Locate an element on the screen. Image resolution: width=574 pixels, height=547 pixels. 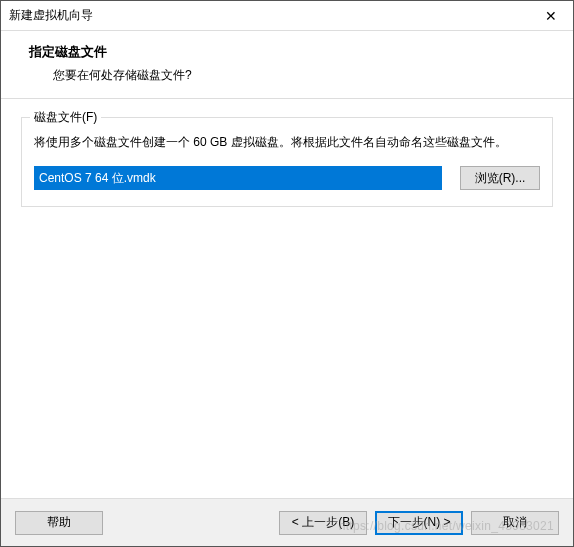
titlebar: 新建虚拟机向导 ✕ is located at coordinates (287, 16).